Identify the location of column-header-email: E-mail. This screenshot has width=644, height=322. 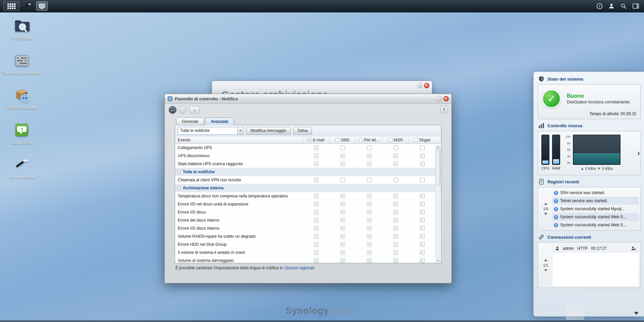
(316, 140).